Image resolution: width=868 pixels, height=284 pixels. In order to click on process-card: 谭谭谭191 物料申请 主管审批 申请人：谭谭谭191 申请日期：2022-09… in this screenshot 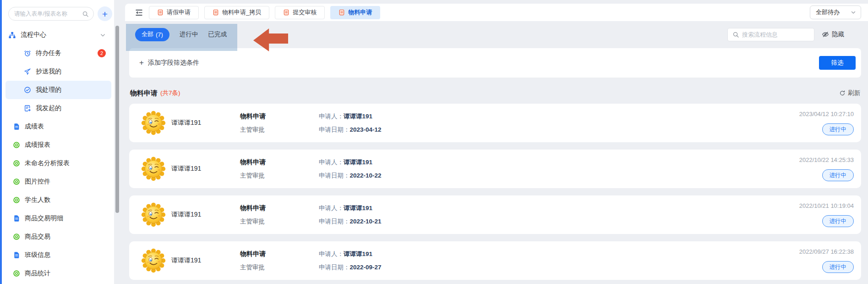, I will do `click(495, 261)`.